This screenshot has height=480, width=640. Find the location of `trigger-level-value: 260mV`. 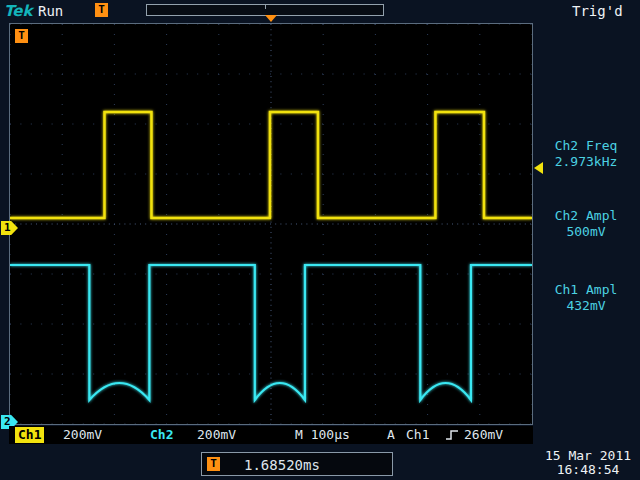

trigger-level-value: 260mV is located at coordinates (484, 435).